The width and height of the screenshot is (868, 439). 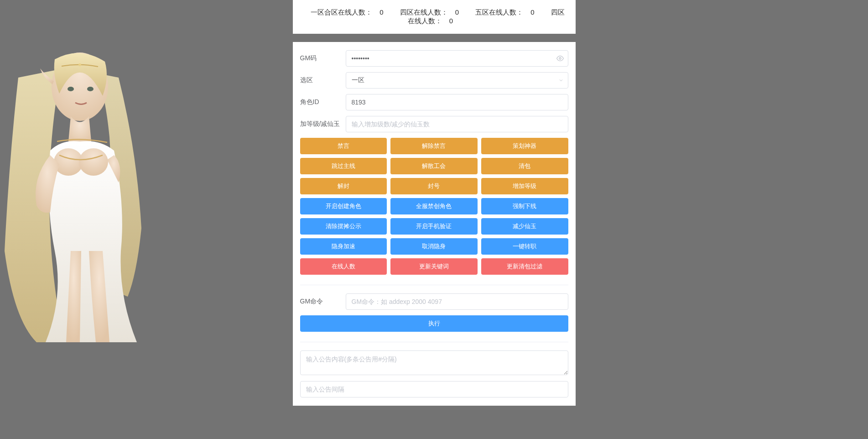 What do you see at coordinates (424, 12) in the screenshot?
I see `stat-label: 四区在线人数：` at bounding box center [424, 12].